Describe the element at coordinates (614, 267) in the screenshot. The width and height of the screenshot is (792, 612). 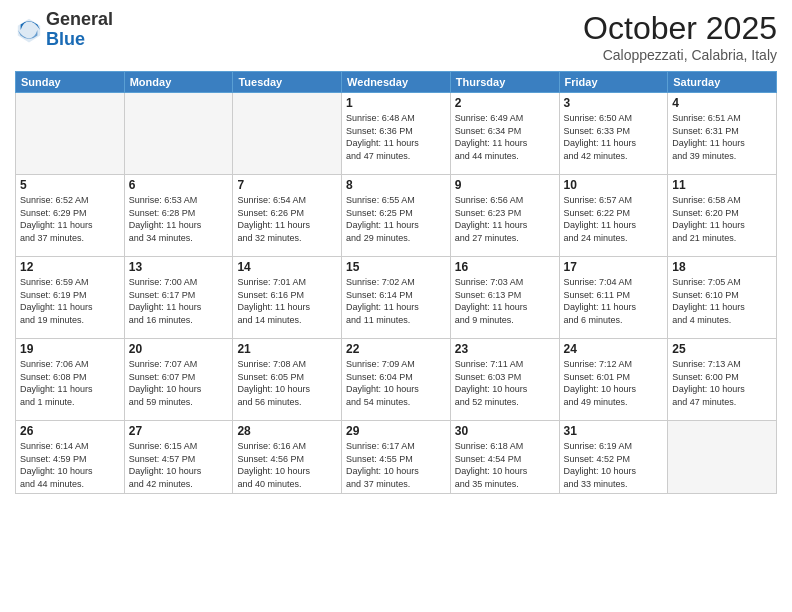
I see `day-number: 17` at that location.